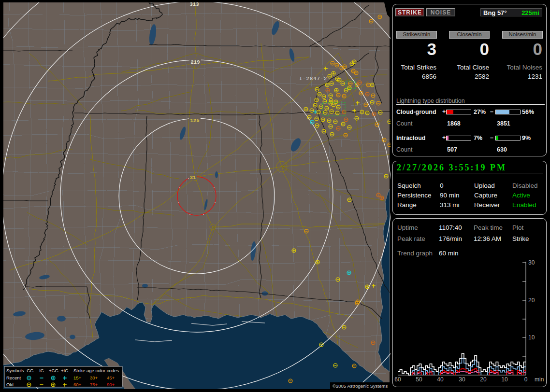 This screenshot has height=392, width=550. What do you see at coordinates (41, 371) in the screenshot?
I see `svg-text: -IC` at bounding box center [41, 371].